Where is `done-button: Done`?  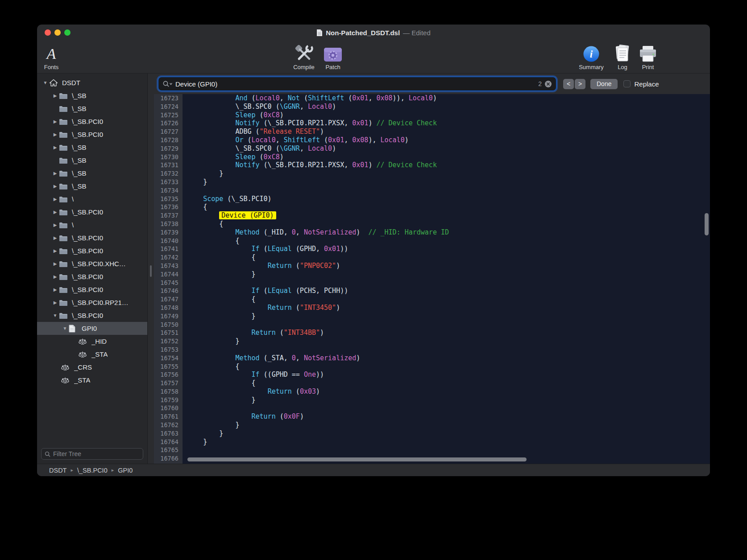
done-button: Done is located at coordinates (604, 84).